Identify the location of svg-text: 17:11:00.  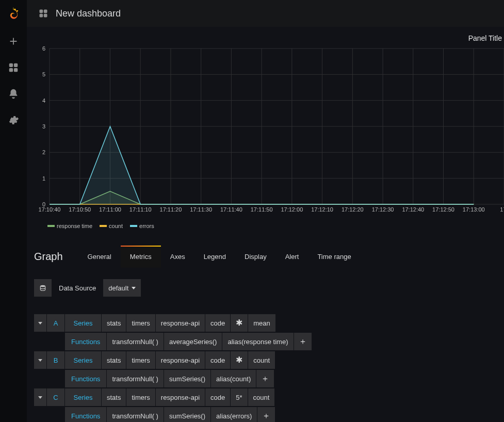
(110, 209).